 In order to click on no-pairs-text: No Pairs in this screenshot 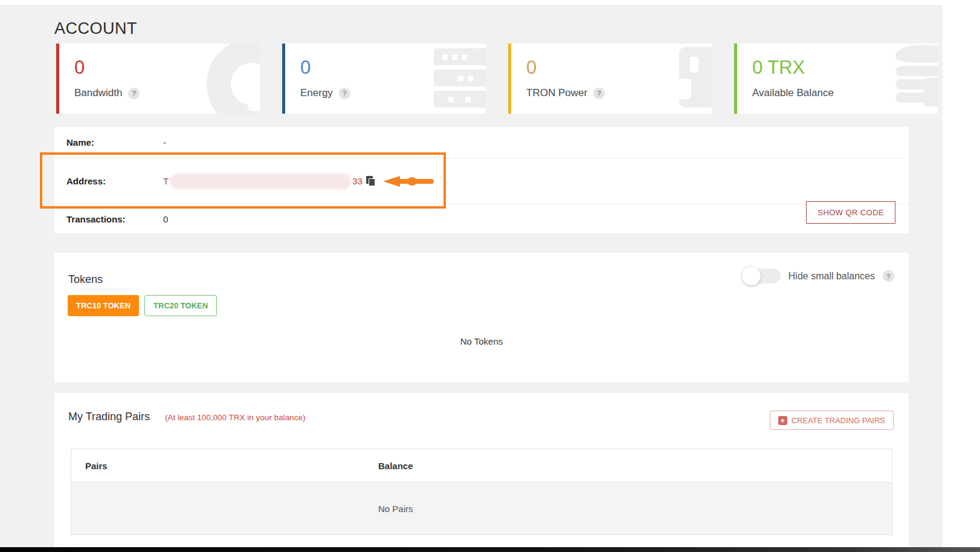, I will do `click(635, 509)`.